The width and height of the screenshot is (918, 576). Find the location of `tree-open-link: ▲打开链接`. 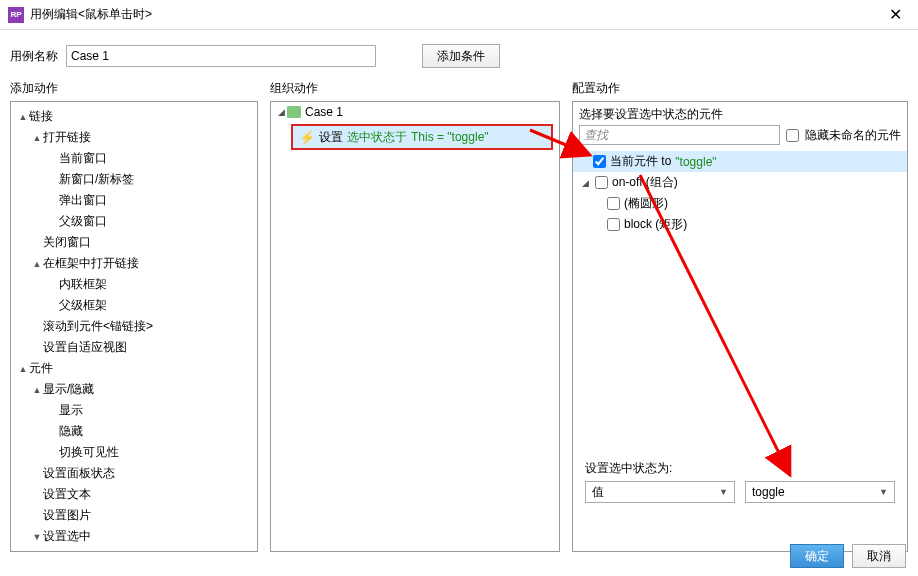

tree-open-link: ▲打开链接 is located at coordinates (134, 138).